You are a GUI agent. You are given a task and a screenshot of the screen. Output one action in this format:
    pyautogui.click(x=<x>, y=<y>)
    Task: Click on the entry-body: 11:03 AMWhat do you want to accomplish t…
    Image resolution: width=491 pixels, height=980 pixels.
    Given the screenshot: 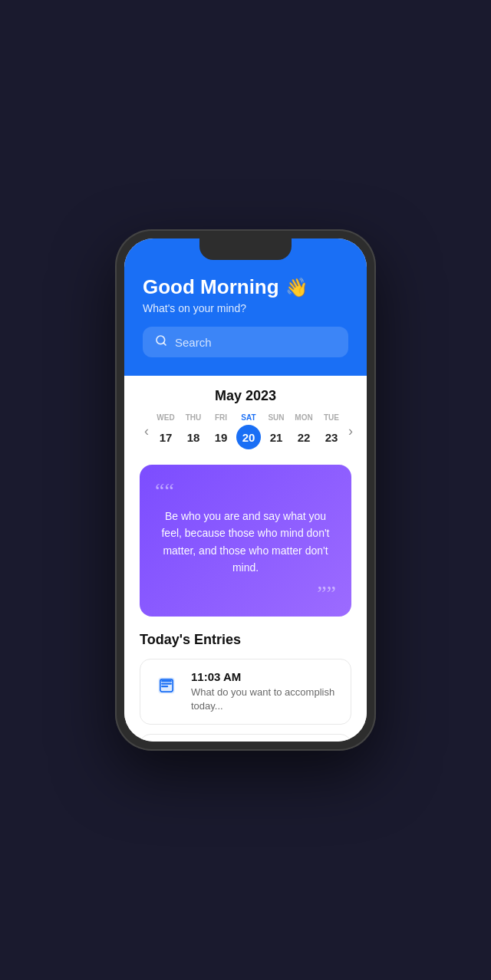 What is the action you would take?
    pyautogui.click(x=265, y=692)
    